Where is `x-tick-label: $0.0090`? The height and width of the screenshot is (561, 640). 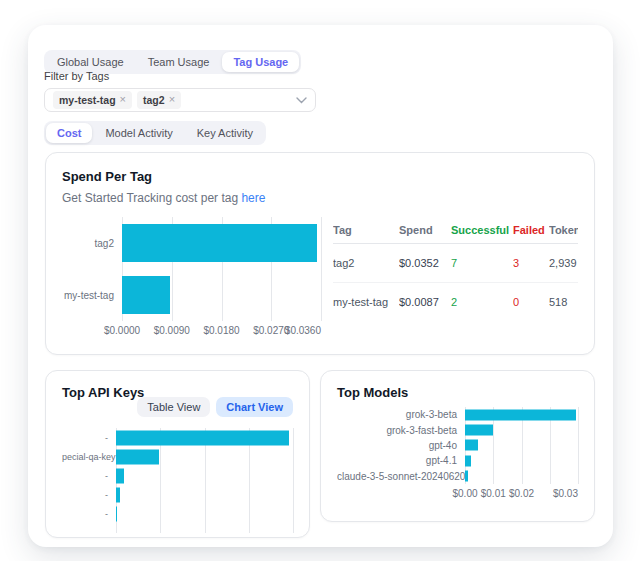
x-tick-label: $0.0090 is located at coordinates (172, 330).